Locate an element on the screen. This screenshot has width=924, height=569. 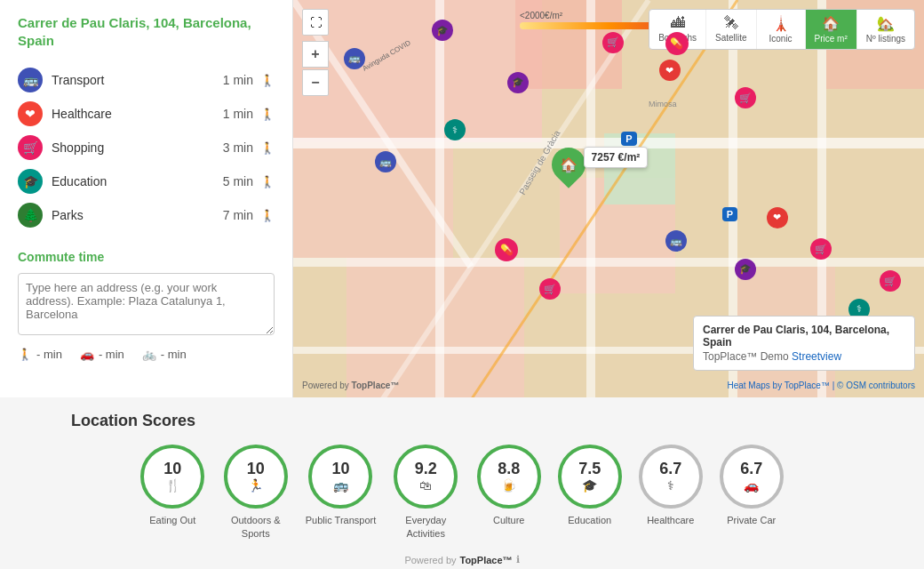
marker-shopping-2: 🛒 is located at coordinates (745, 98).